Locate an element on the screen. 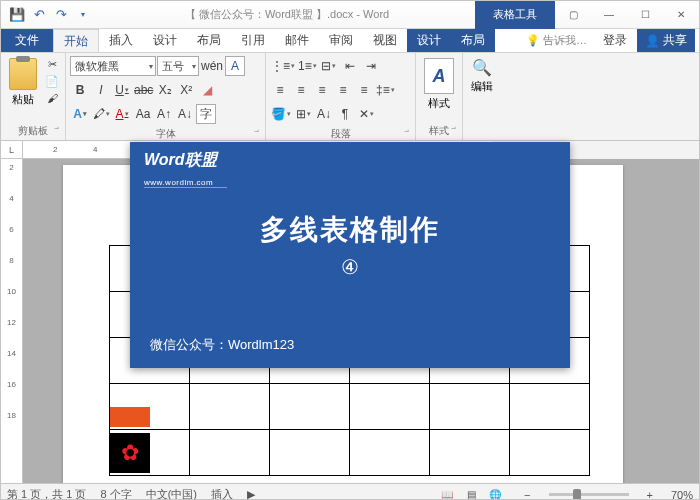  multilevel-button: ⊟▾ is located at coordinates (329, 66).